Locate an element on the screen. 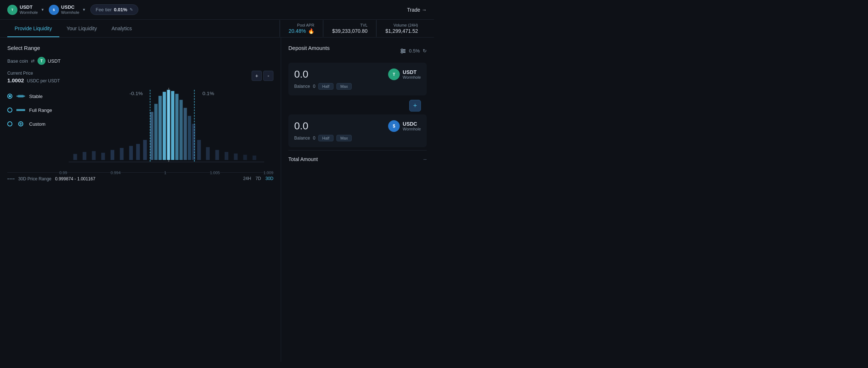  tab-your-liquidity: Your Liquidity is located at coordinates (82, 28).